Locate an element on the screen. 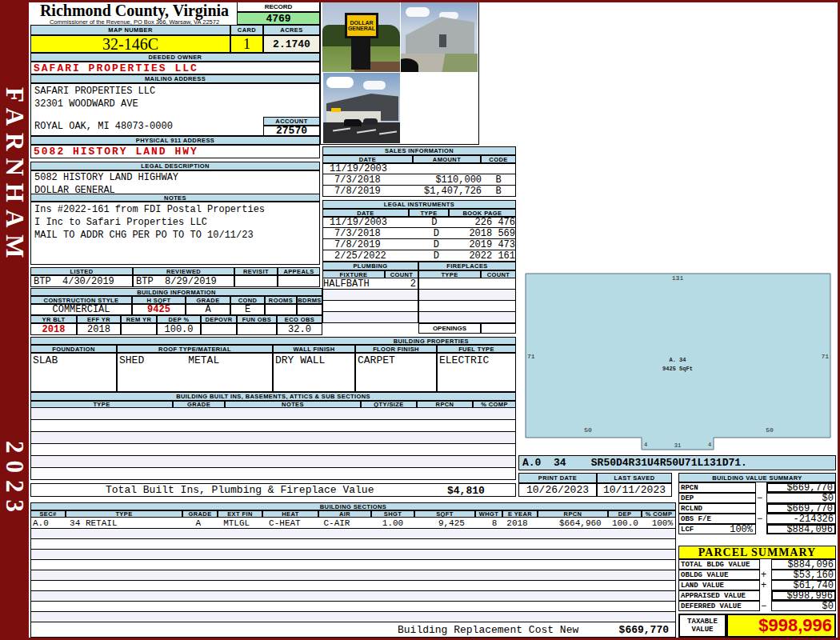 The width and height of the screenshot is (840, 640). ps-appraised-value: $998,996 is located at coordinates (803, 595).